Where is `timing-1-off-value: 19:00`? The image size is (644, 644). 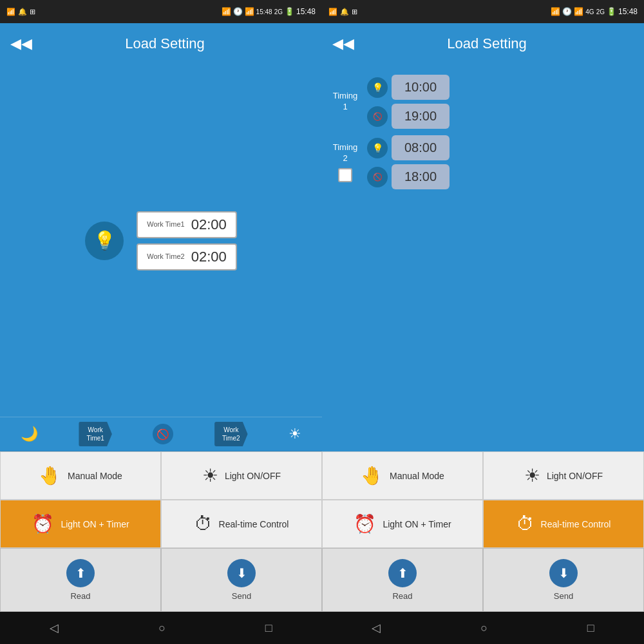
timing-1-off-value: 19:00 is located at coordinates (421, 116).